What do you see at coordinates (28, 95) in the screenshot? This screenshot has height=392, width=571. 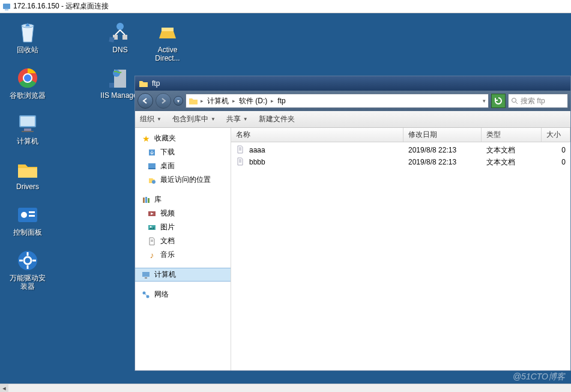 I see `desktop-label: 谷歌浏览器` at bounding box center [28, 95].